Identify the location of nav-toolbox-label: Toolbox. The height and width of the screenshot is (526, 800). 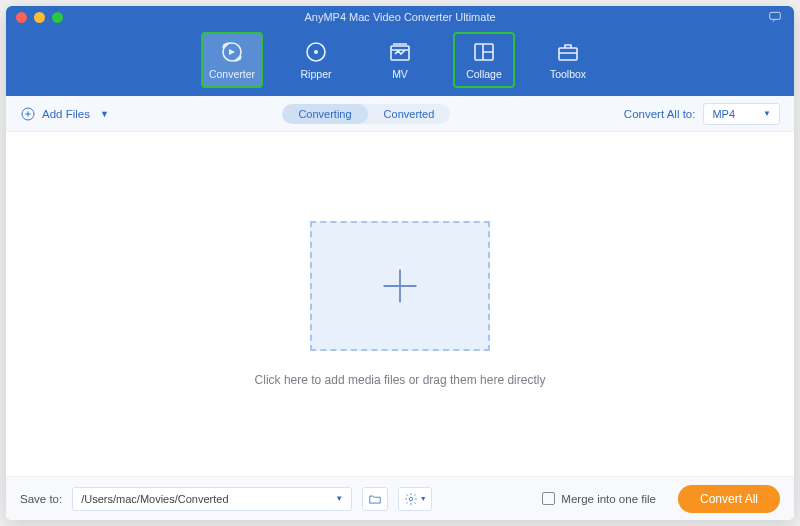
(568, 74).